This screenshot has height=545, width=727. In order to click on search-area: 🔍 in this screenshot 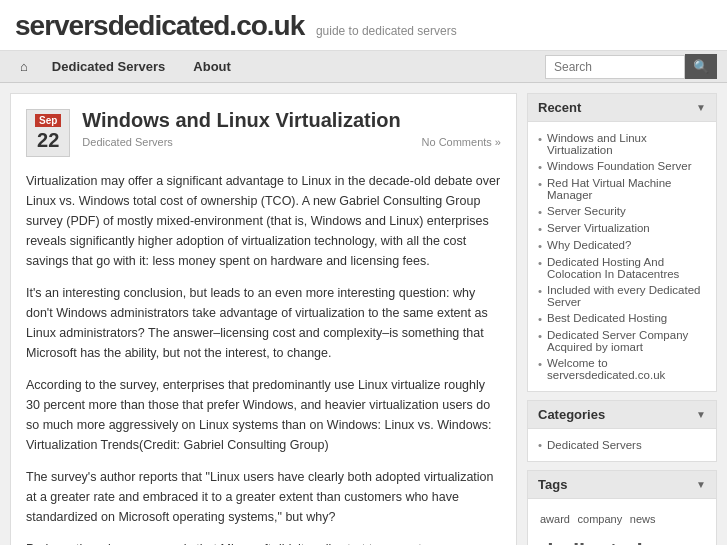, I will do `click(631, 66)`.